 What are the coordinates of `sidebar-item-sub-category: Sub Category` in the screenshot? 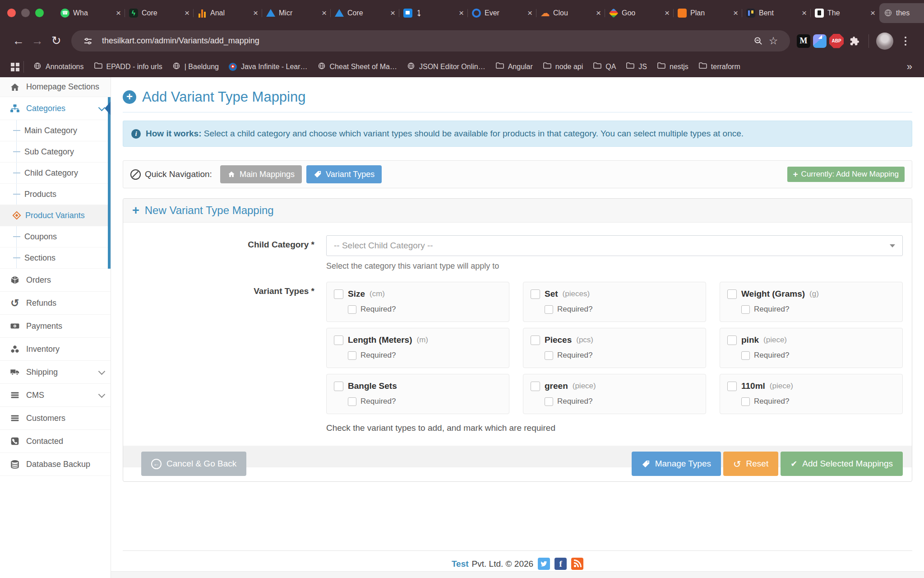 It's located at (55, 152).